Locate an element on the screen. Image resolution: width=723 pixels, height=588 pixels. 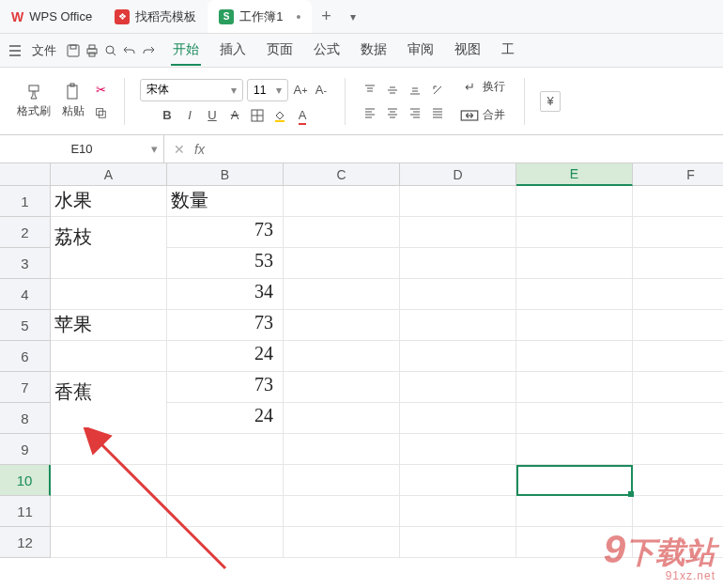
cell: 数量 is located at coordinates (225, 201).